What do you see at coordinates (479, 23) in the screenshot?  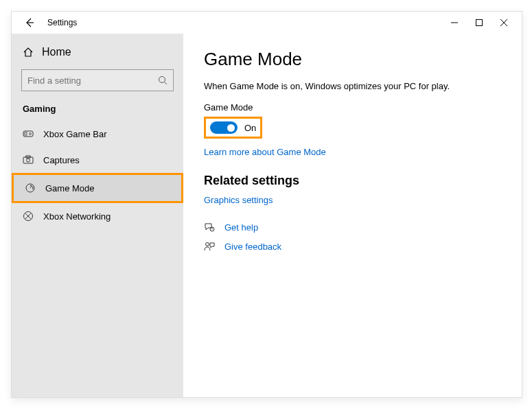 I see `titlebar-right` at bounding box center [479, 23].